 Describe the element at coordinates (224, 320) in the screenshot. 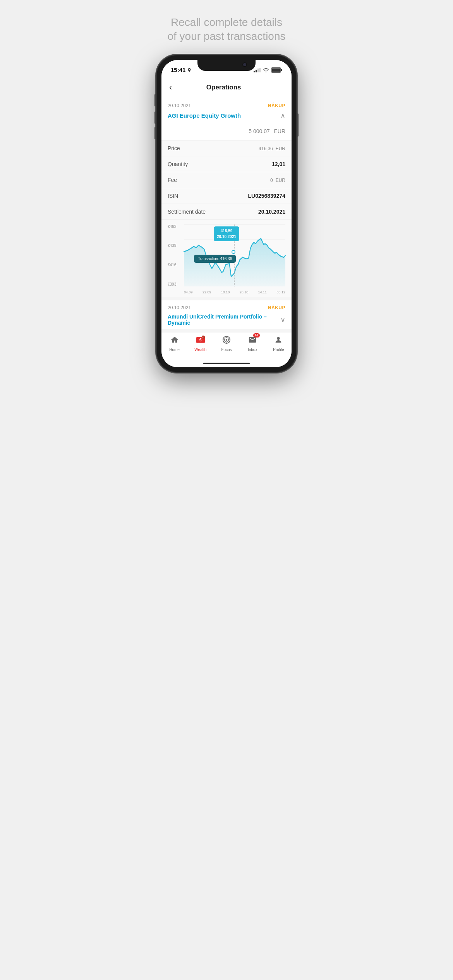

I see `transaction-2-name: Amundi UniCredit Premium Portfolio – Dyn…` at that location.